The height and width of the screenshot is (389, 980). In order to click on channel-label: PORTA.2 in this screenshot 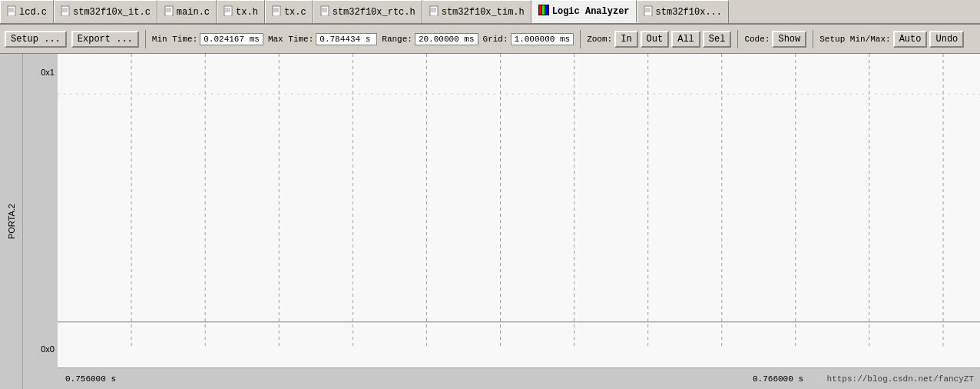, I will do `click(12, 221)`.